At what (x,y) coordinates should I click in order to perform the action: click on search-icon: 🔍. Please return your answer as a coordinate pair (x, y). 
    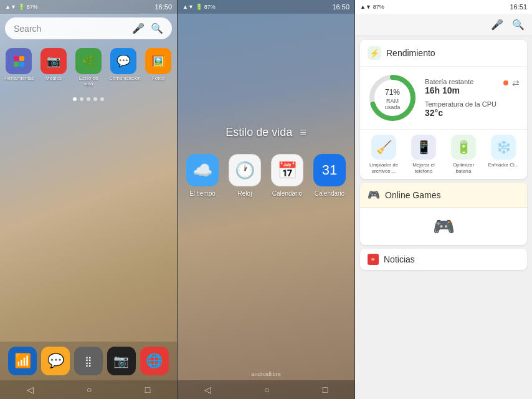
    Looking at the image, I should click on (157, 29).